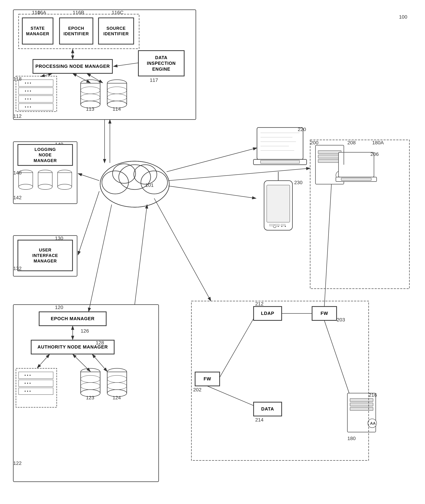 The image size is (425, 504). I want to click on ref-123: 123, so click(90, 398).